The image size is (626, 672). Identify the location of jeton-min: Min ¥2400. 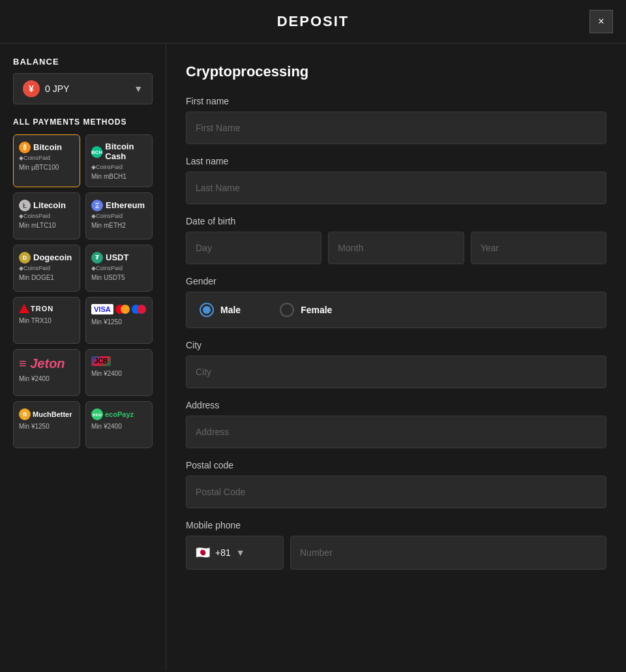
(34, 378).